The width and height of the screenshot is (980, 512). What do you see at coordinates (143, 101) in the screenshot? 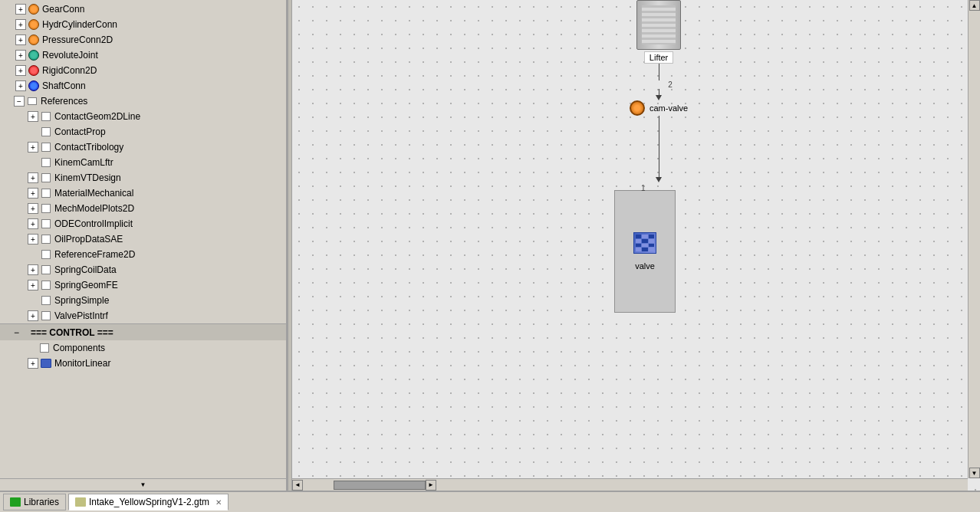
I see `tree-item-references: − References` at bounding box center [143, 101].